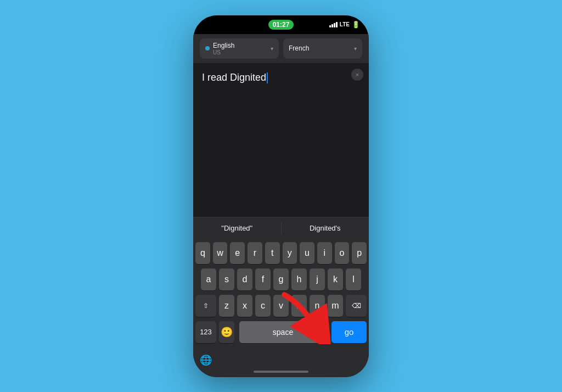 The height and width of the screenshot is (392, 562). I want to click on key-p: p, so click(359, 253).